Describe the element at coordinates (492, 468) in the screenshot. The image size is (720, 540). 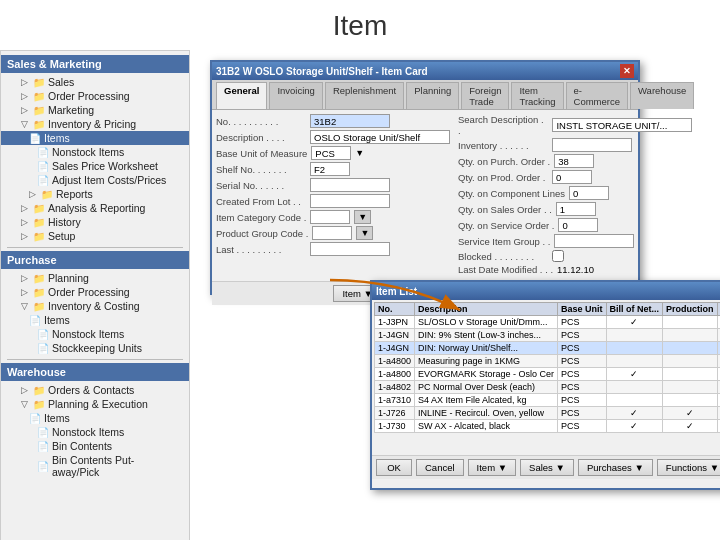
I see `btn-item-list: Item ▼` at that location.